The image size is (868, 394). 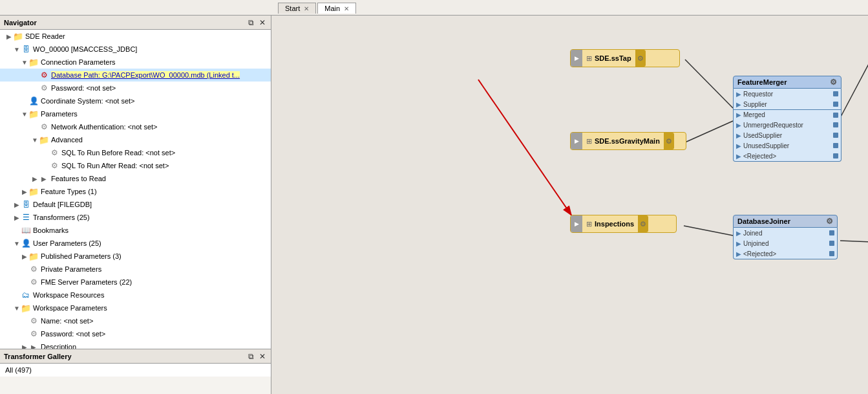 What do you see at coordinates (67, 140) in the screenshot?
I see `label-advanced: Advanced` at bounding box center [67, 140].